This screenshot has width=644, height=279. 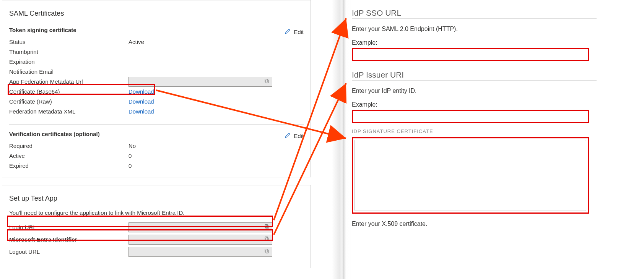 I want to click on entra-id-box, so click(x=200, y=240).